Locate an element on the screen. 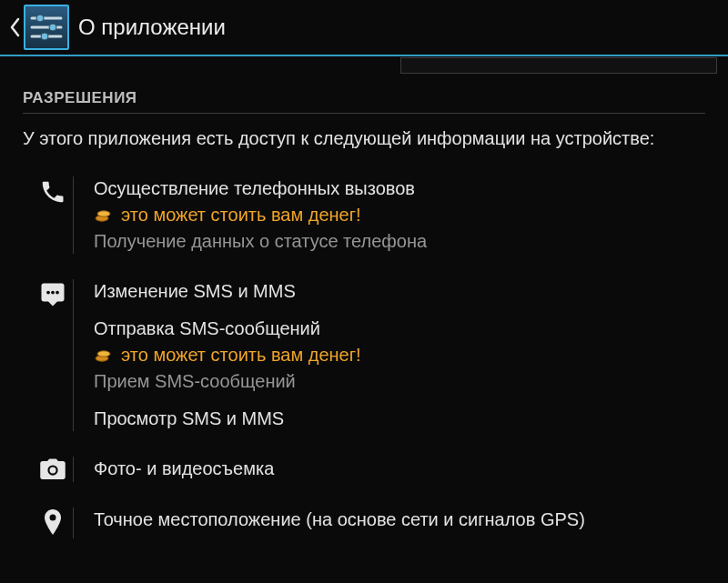 This screenshot has height=583, width=728. ghost-row is located at coordinates (559, 65).